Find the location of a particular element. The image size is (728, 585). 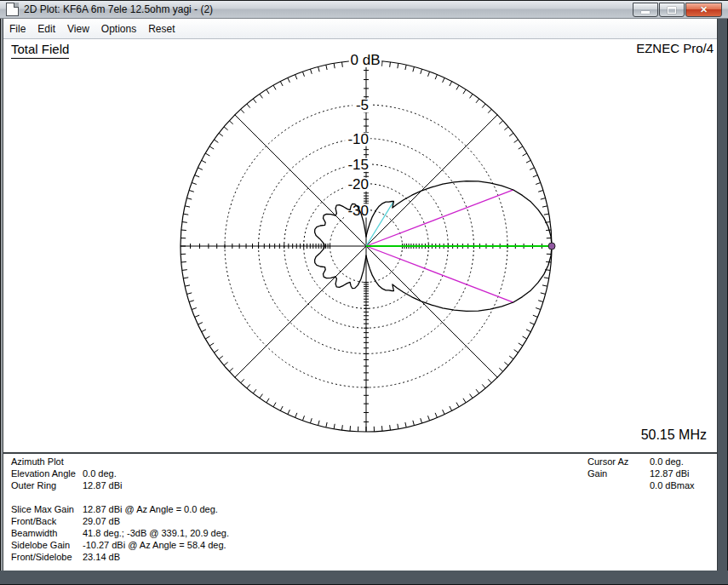

info-label: Beamwidth is located at coordinates (47, 533).